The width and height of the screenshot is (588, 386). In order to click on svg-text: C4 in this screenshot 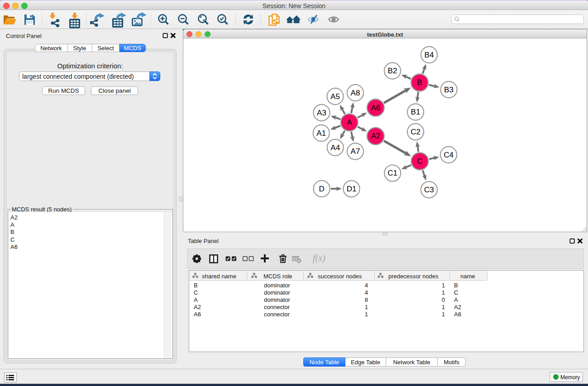, I will do `click(449, 155)`.